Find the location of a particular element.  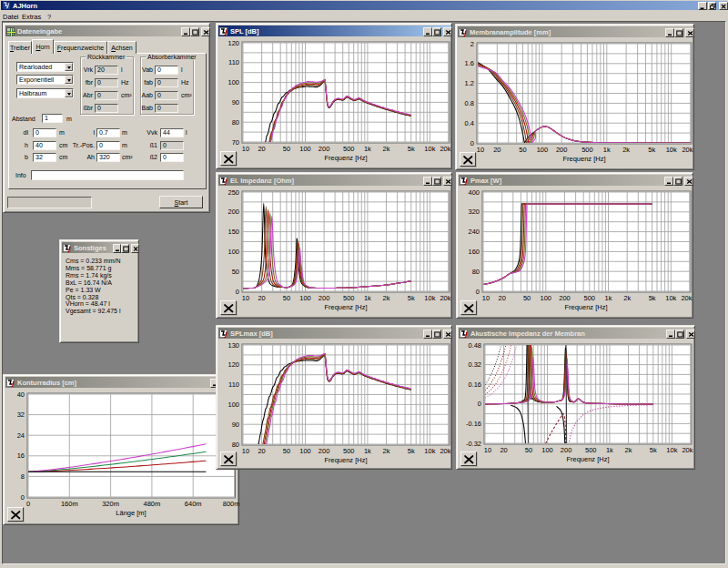

svg-text: Länge [m] is located at coordinates (131, 513).